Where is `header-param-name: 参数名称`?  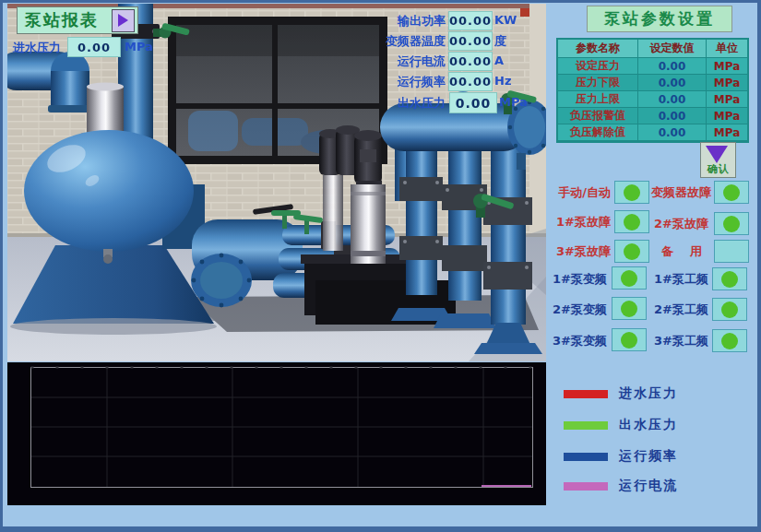
header-param-name: 参数名称 is located at coordinates (598, 49).